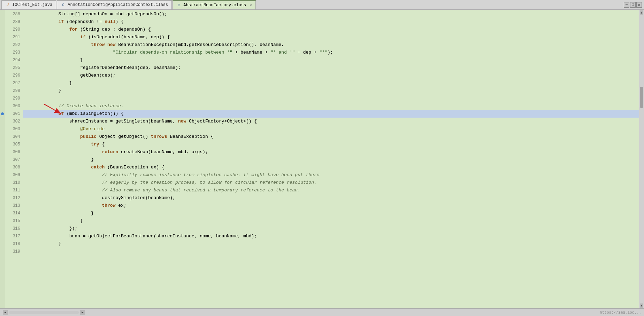 The width and height of the screenshot is (644, 316). Describe the element at coordinates (14, 159) in the screenshot. I see `line-number-gutter: 2882892902912922932942952962972982993003…` at that location.